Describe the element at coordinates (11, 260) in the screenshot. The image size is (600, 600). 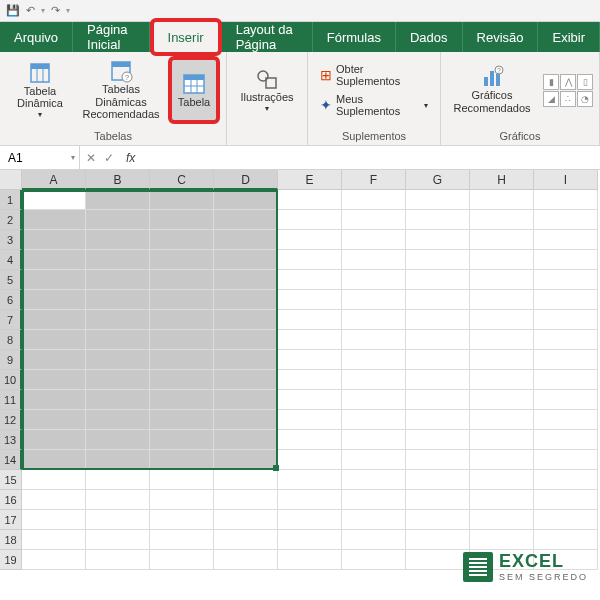
I see `row-header: 4` at that location.